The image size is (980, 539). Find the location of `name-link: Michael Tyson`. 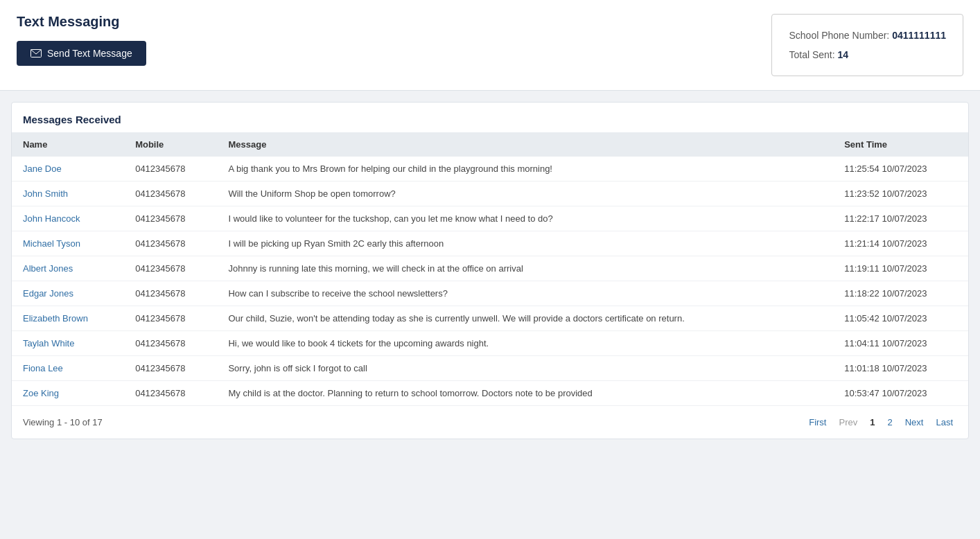

name-link: Michael Tyson is located at coordinates (51, 244).